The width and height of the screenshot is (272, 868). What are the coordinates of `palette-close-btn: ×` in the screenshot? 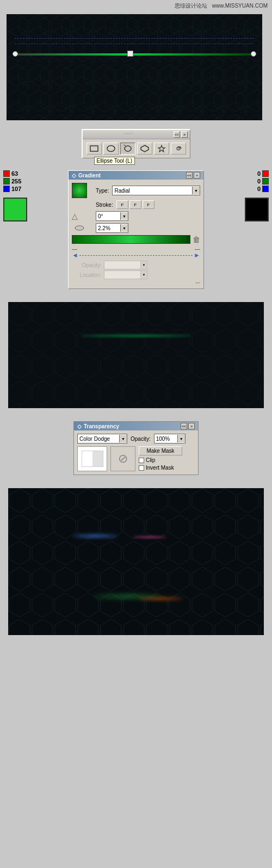 It's located at (184, 134).